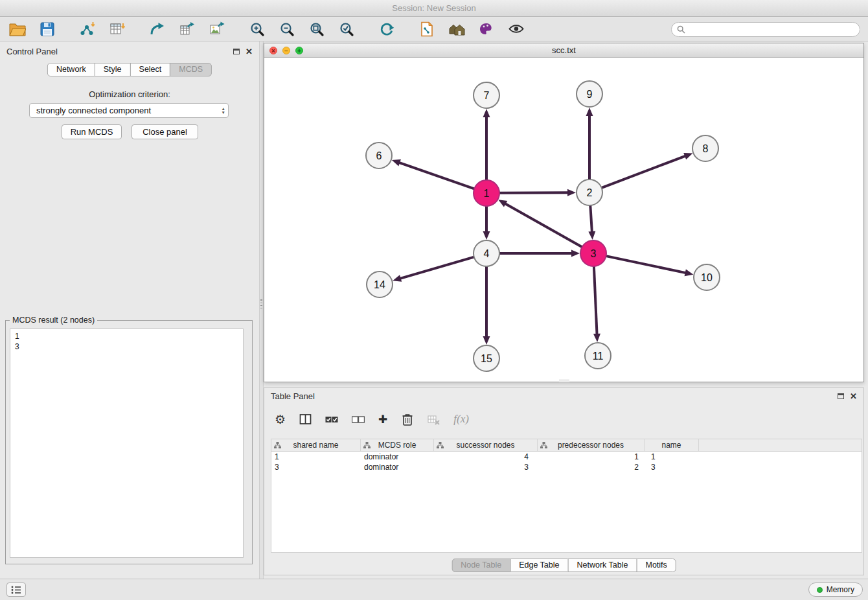 The width and height of the screenshot is (868, 600). What do you see at coordinates (566, 457) in the screenshot?
I see `table-row: 1 dominator 4 1 1` at bounding box center [566, 457].